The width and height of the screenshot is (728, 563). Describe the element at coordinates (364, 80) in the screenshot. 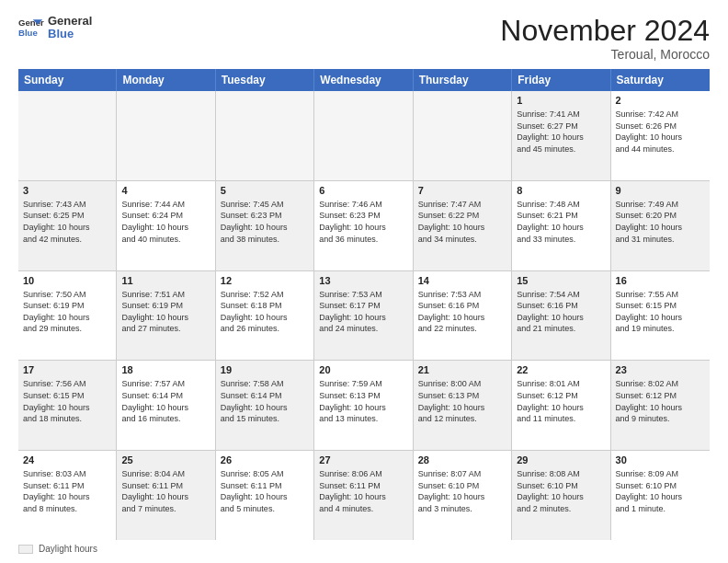

I see `calendar-header: Sunday Monday Tuesday Wednesday Thursday…` at that location.